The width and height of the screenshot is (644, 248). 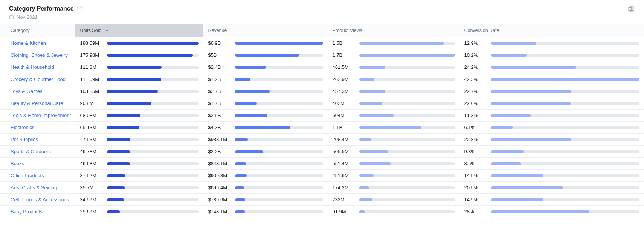 What do you see at coordinates (394, 79) in the screenshot?
I see `metric-cell: 262.9M` at bounding box center [394, 79].